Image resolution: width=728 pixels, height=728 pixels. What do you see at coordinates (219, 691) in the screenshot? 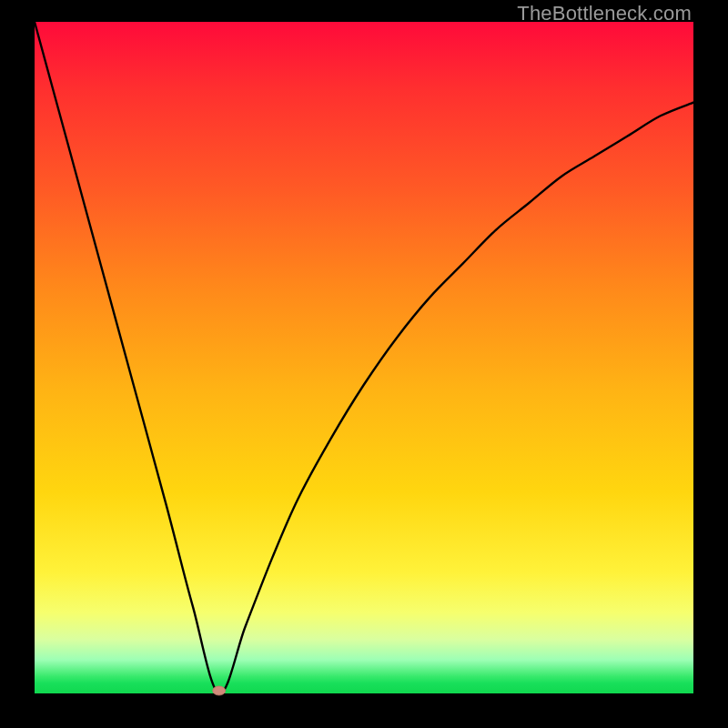
I see `optimal-point-marker` at bounding box center [219, 691].